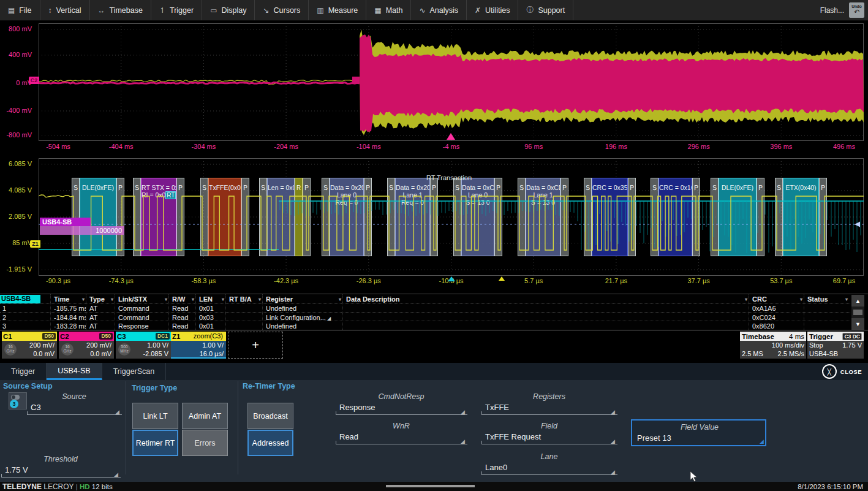 This screenshot has width=868, height=491. I want to click on c2-channel-marker: C2, so click(34, 80).